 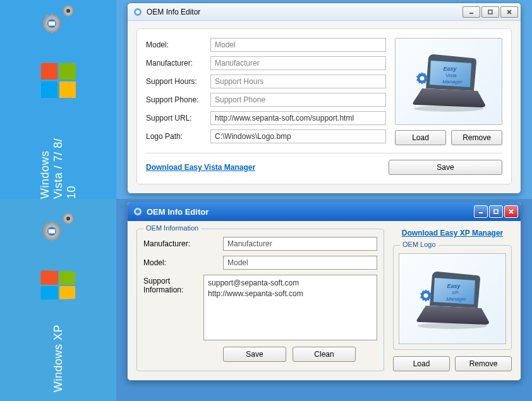 What do you see at coordinates (421, 138) in the screenshot?
I see `load-button: Load` at bounding box center [421, 138].